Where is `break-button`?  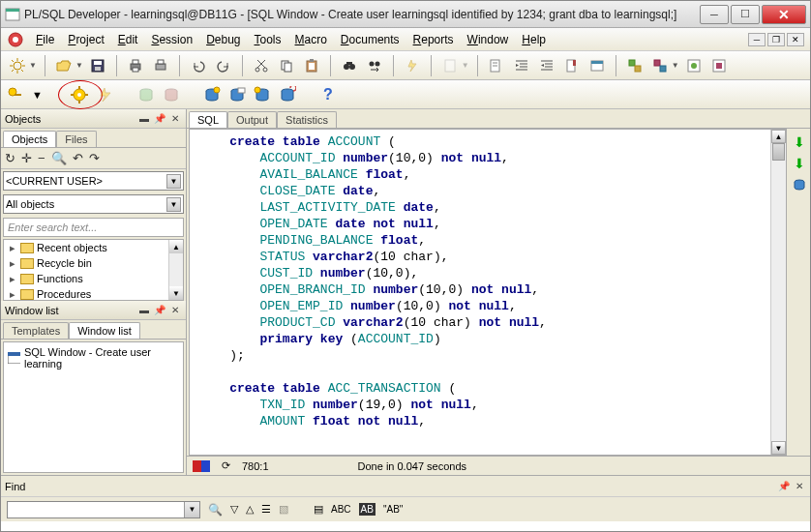 break-button is located at coordinates (105, 95).